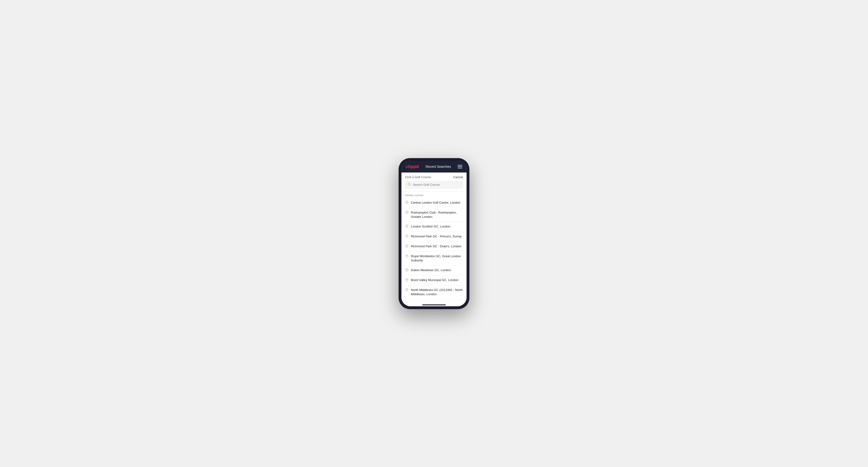 The image size is (868, 467). I want to click on content-area: Find a Golf Course Cancel, so click(434, 239).